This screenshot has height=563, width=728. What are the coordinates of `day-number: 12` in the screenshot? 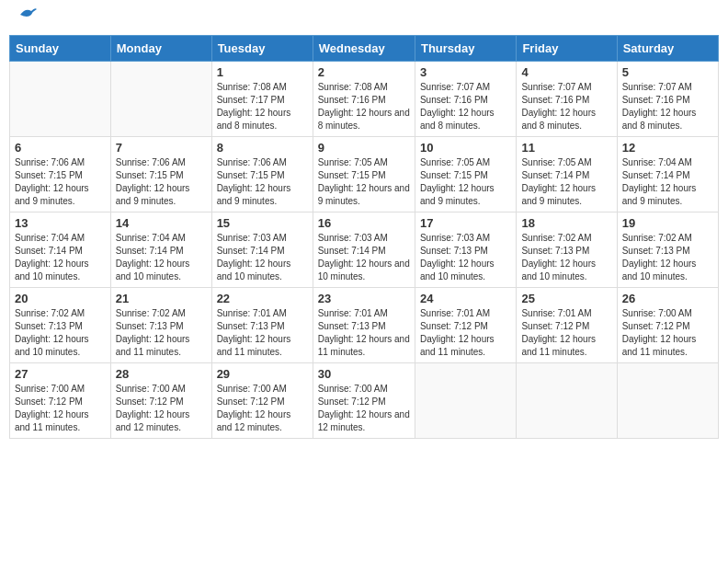 It's located at (667, 147).